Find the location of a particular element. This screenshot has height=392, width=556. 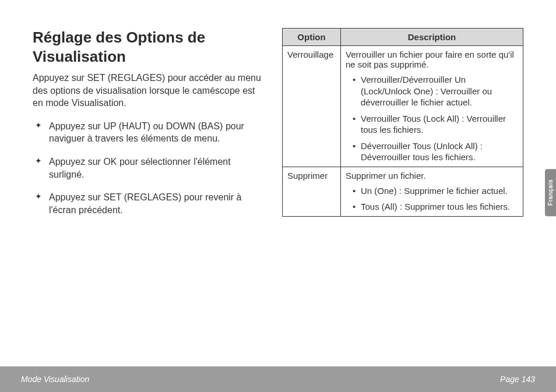

list-item: Appuyez sur OK pour sélectionner l'éléme… is located at coordinates (149, 168).